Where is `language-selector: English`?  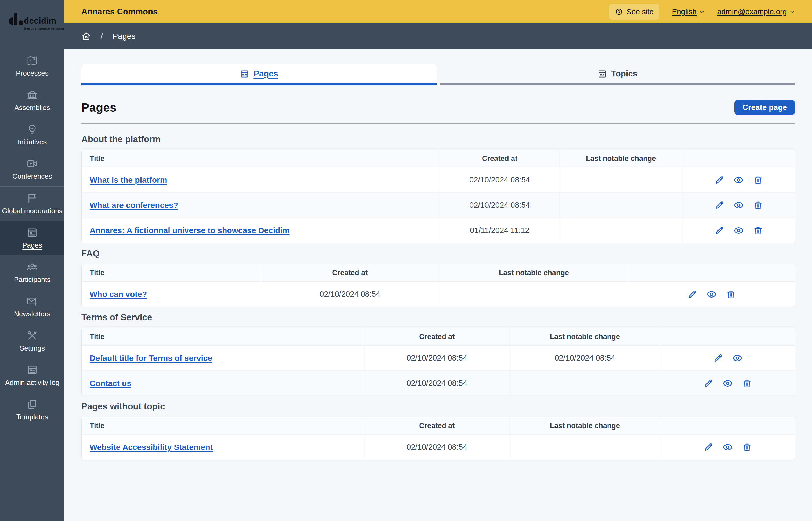
language-selector: English is located at coordinates (688, 12).